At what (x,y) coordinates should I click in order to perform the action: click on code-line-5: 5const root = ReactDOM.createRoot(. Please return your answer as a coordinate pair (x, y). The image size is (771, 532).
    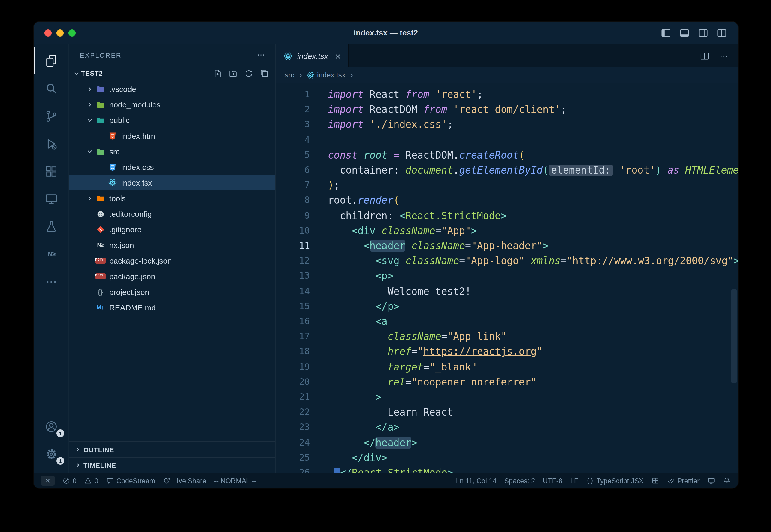
    Looking at the image, I should click on (507, 155).